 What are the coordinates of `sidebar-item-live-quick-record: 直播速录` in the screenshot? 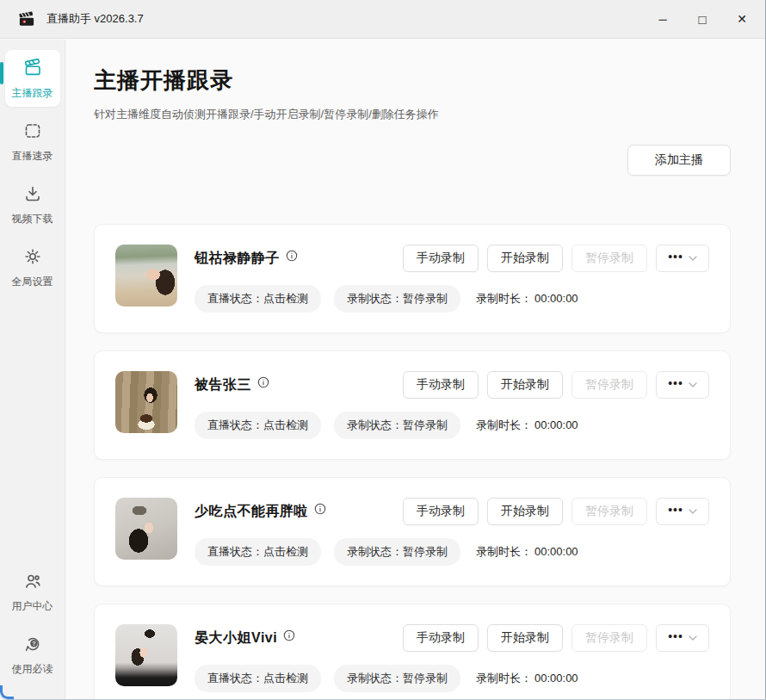 It's located at (33, 141).